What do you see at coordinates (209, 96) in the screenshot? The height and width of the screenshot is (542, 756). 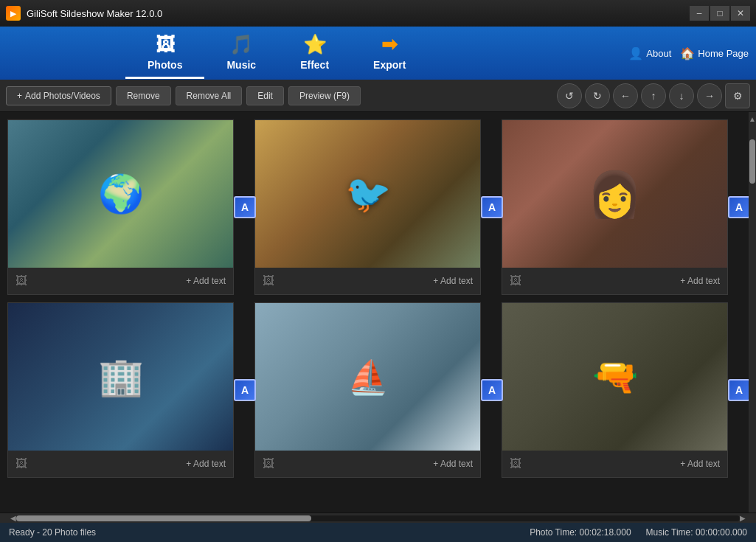 I see `remove-all-button: Remove All` at bounding box center [209, 96].